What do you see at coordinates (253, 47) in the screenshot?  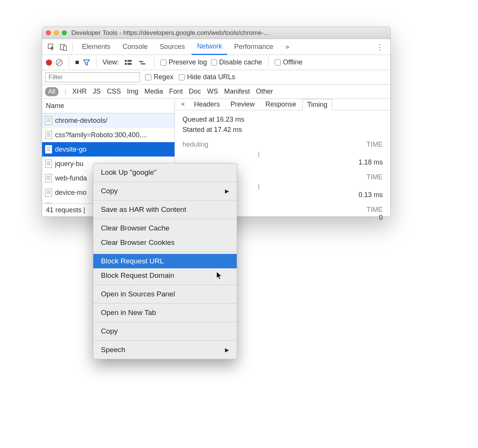 I see `tab-performance: Performance` at bounding box center [253, 47].